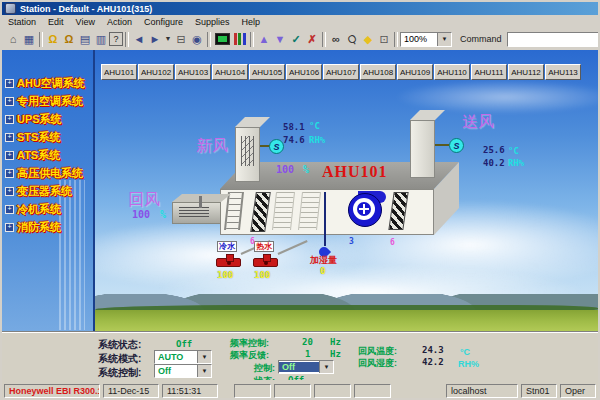 This screenshot has width=600, height=400. What do you see at coordinates (48, 83) in the screenshot?
I see `sidebar-item-ahu-ac: +AHU空调系统` at bounding box center [48, 83].